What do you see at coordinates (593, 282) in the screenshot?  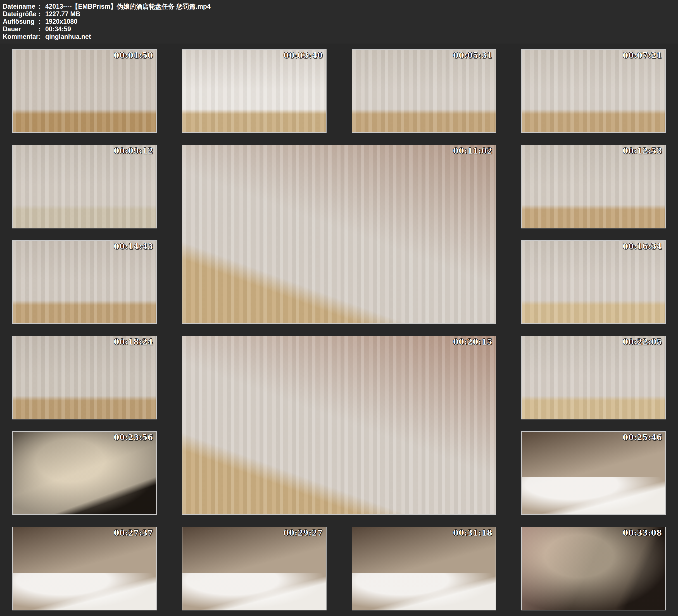 I see `video-thumbnail: 00:16:34` at bounding box center [593, 282].